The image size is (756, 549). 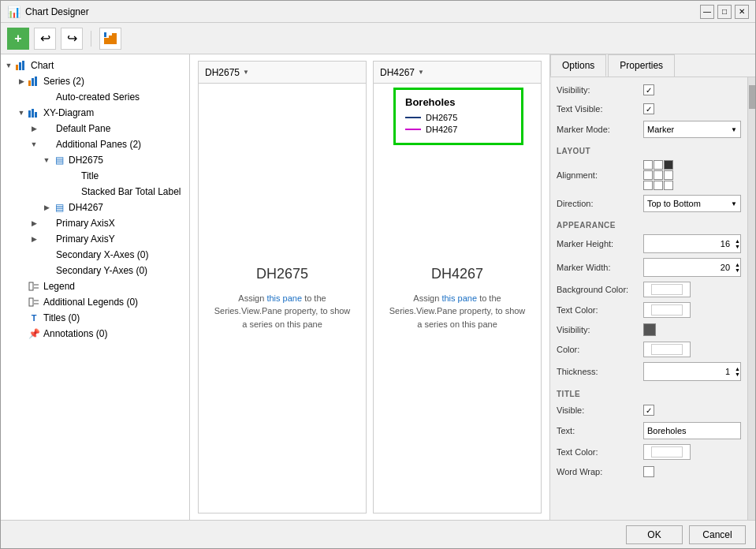 I want to click on props-scrollbar, so click(x=751, y=298).